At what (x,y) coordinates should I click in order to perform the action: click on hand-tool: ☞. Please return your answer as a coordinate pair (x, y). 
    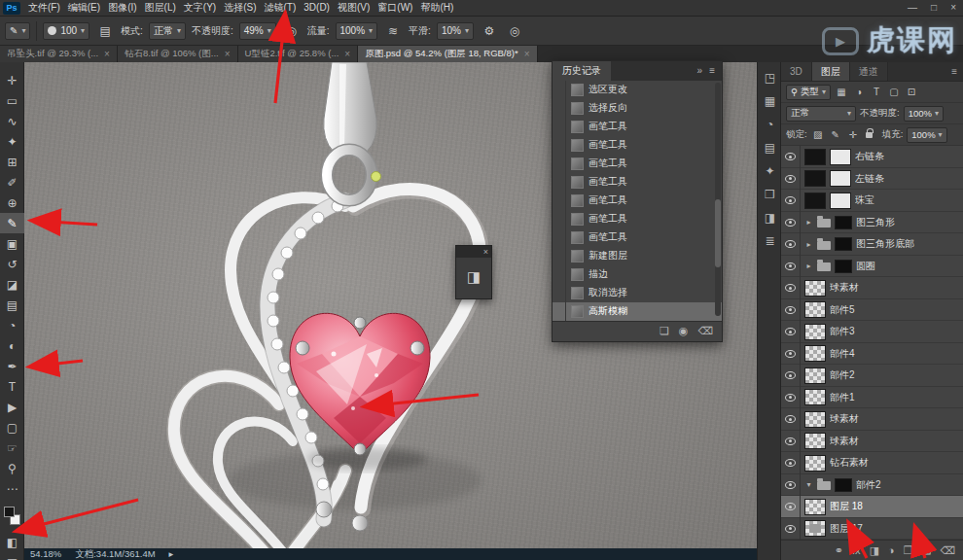
    Looking at the image, I should click on (12, 447).